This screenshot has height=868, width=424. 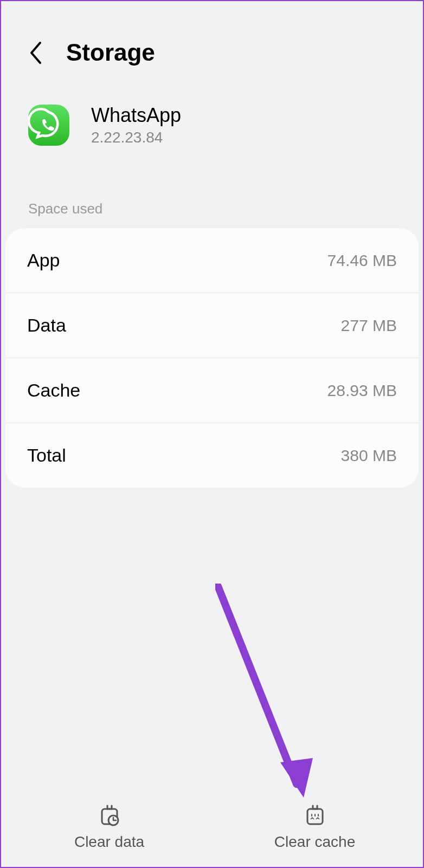 I want to click on row-label: Cache, so click(x=54, y=390).